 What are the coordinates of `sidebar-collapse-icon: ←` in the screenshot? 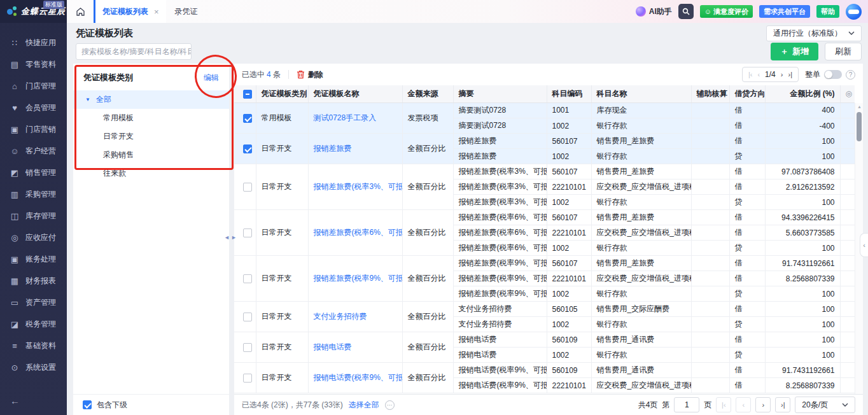 It's located at (15, 401).